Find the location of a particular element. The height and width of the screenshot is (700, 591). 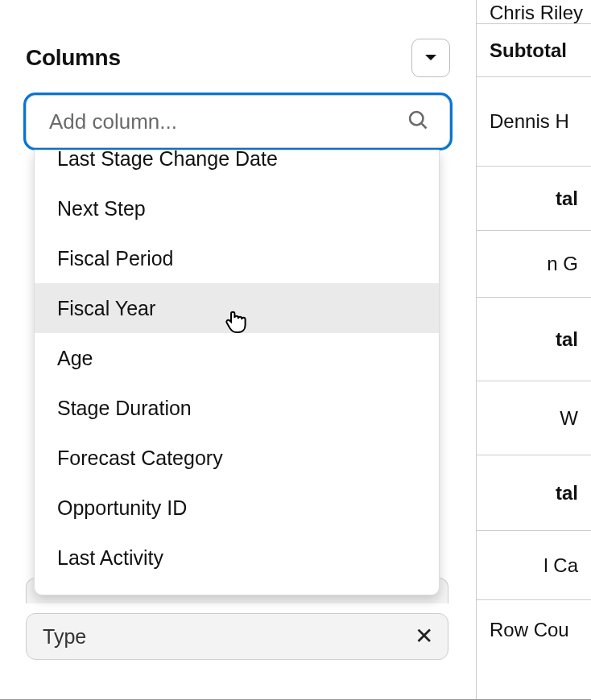

column-chip-type: Type ✕ is located at coordinates (237, 636).